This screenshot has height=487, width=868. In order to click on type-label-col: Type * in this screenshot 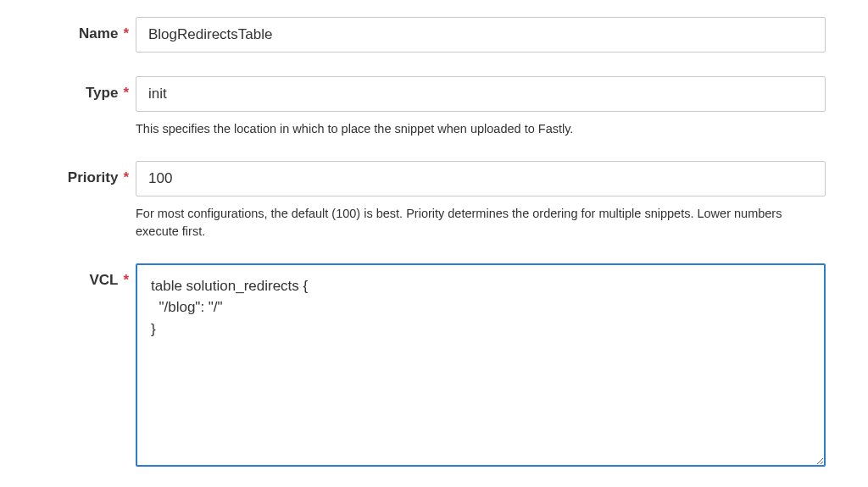, I will do `click(89, 89)`.